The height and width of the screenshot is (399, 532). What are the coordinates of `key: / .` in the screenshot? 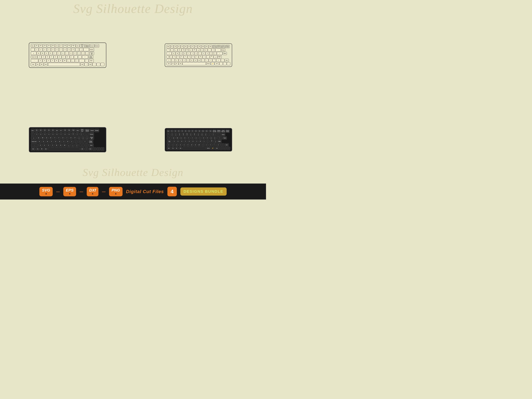 It's located at (214, 145).